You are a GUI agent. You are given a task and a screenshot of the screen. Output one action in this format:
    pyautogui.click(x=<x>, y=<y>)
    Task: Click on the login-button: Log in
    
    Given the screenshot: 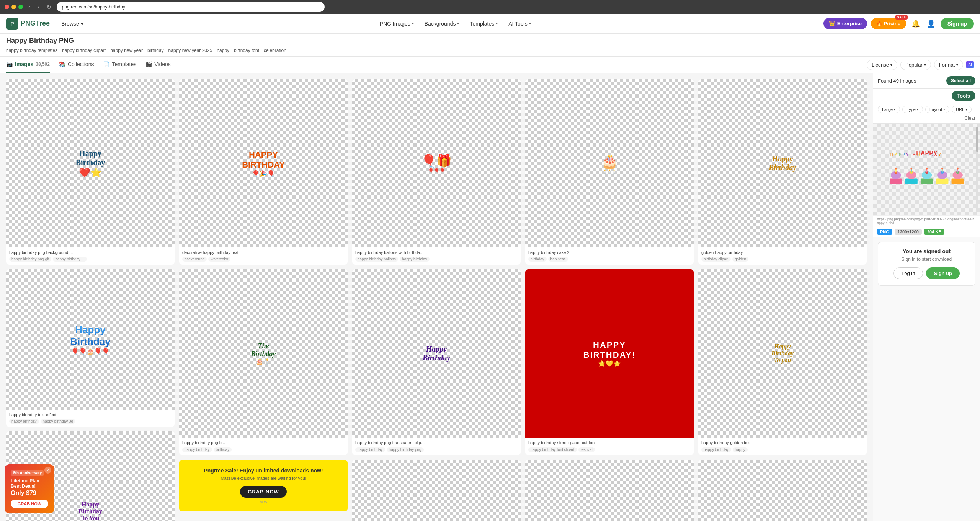 What is the action you would take?
    pyautogui.click(x=908, y=273)
    